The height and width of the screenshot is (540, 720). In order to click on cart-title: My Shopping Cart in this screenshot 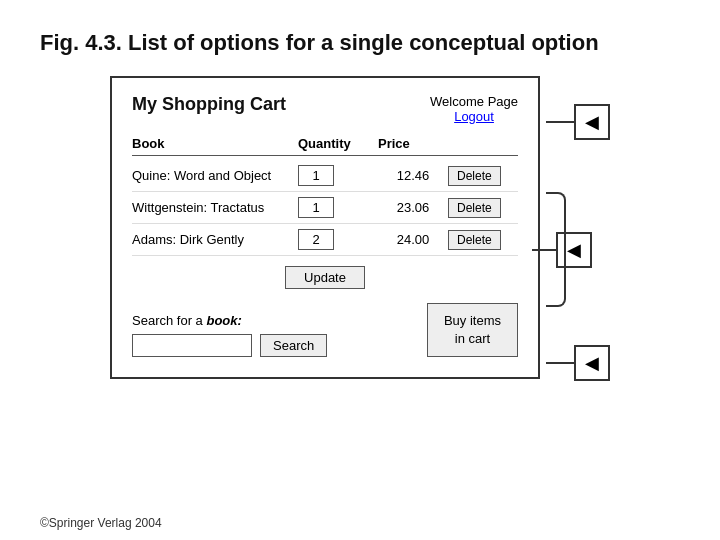, I will do `click(209, 104)`.